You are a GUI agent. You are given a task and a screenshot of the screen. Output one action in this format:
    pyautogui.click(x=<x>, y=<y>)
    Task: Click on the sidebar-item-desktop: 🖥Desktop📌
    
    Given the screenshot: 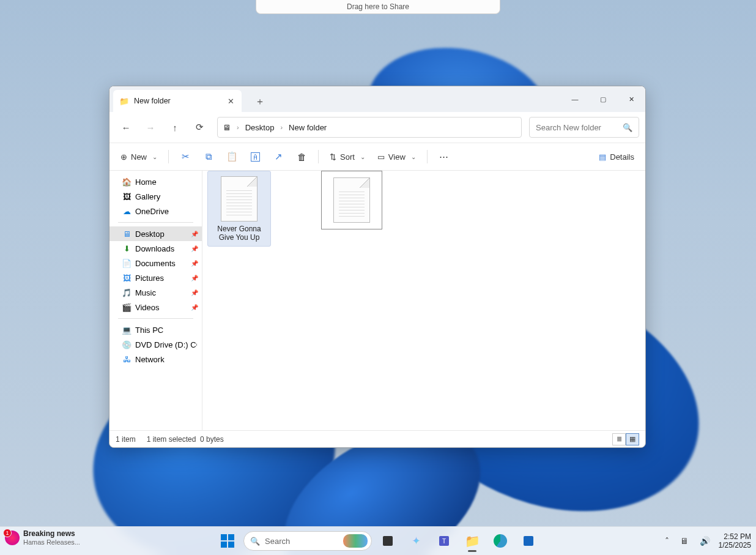 What is the action you would take?
    pyautogui.click(x=155, y=234)
    